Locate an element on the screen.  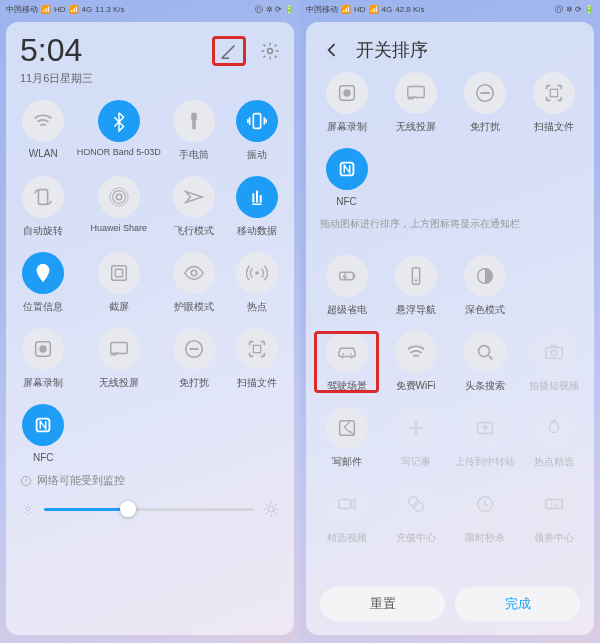
clock: 5:04 is located at coordinates (51, 50).